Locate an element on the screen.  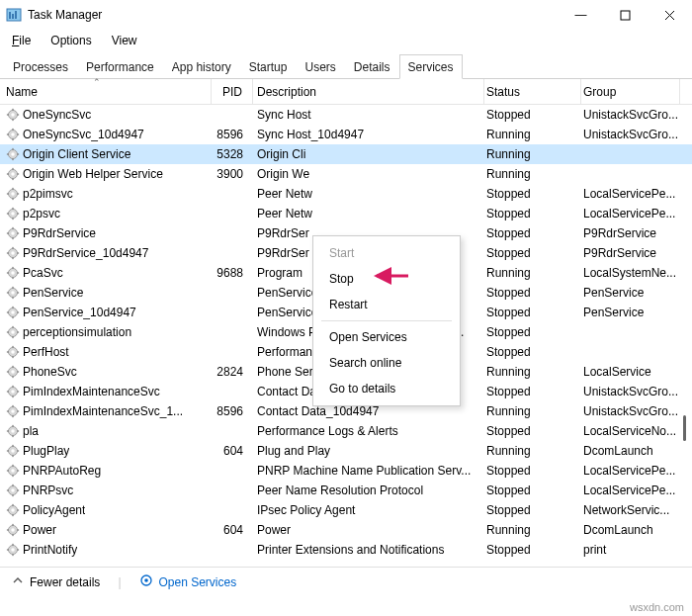
tab-performance: Performance is located at coordinates (121, 66).